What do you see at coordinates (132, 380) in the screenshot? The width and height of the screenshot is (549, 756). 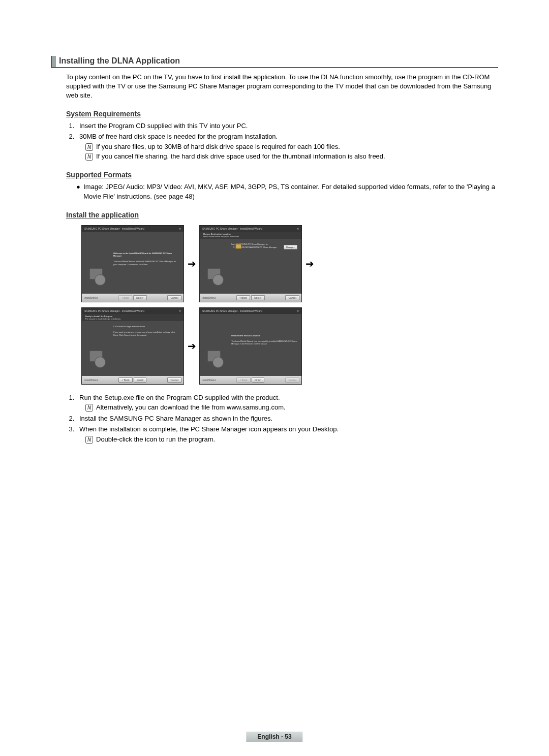 I see `button-group: < Back Install` at bounding box center [132, 380].